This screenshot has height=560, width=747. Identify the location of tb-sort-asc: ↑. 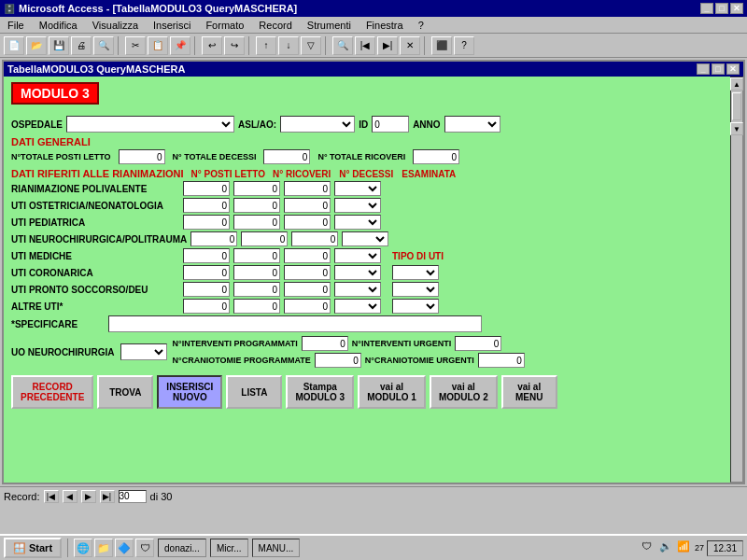
(266, 46).